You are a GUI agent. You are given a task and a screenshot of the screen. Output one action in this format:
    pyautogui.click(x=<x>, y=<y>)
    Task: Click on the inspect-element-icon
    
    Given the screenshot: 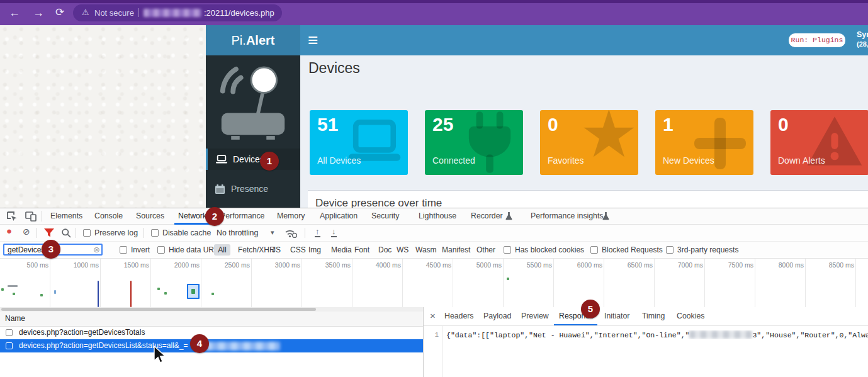 What is the action you would take?
    pyautogui.click(x=12, y=217)
    